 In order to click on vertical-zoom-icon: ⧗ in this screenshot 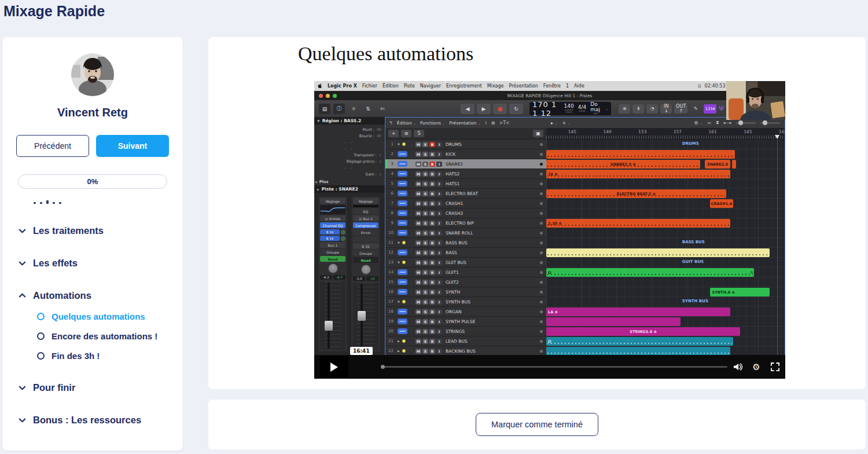, I will do `click(718, 123)`.